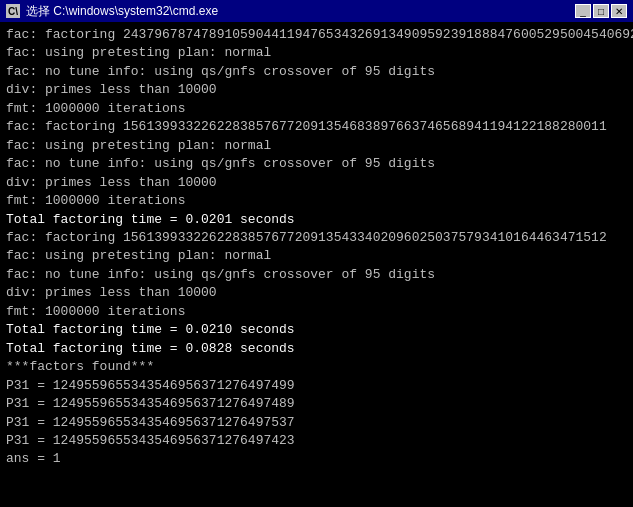  Describe the element at coordinates (298, 12) in the screenshot. I see `title-text: 选择 C:\windows\system32\cmd.exe` at that location.